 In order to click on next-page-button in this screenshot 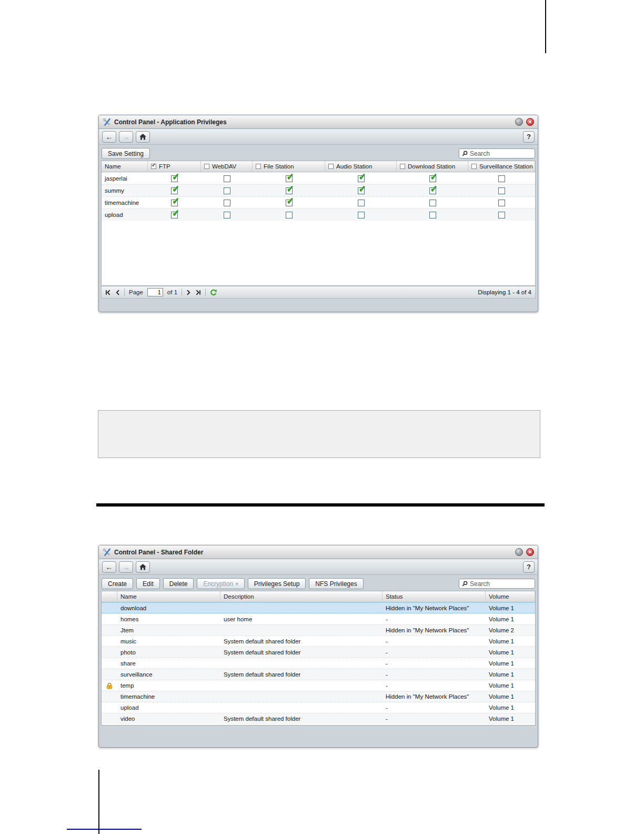, I will do `click(188, 293)`.